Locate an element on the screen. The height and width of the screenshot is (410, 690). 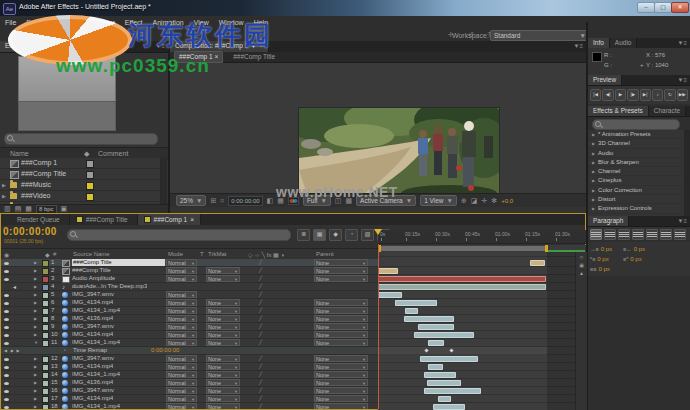
time-remap-row: ◀ ◆ ▶ ◔ Time Remap 0:00:00:00 is located at coordinates (190, 351).